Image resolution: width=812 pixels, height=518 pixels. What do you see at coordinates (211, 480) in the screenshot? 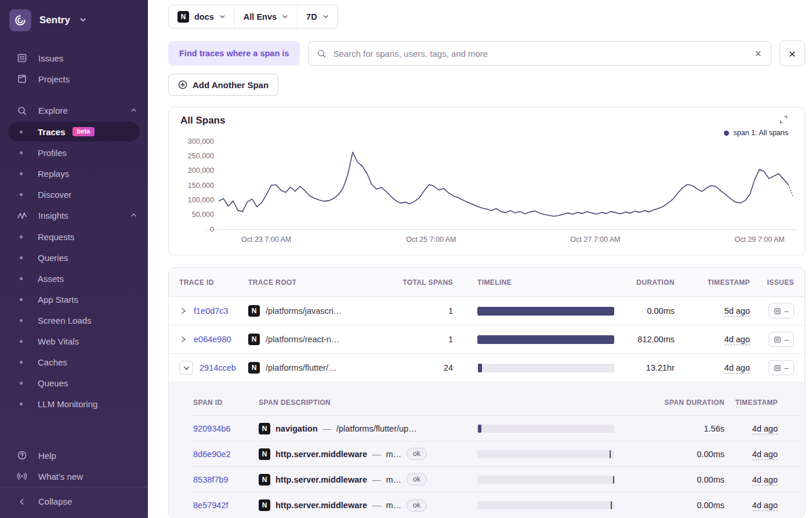
I see `span-id-link: 8538f7b9` at bounding box center [211, 480].